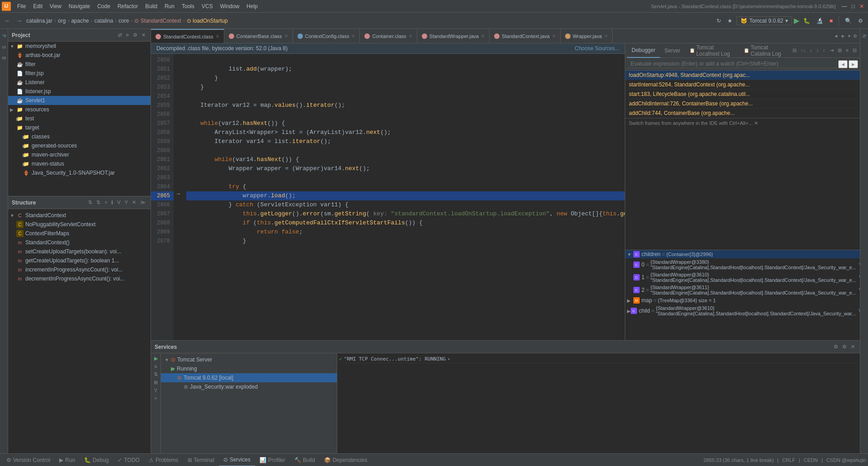 The image size is (868, 466). What do you see at coordinates (712, 51) in the screenshot?
I see `debug-tab-localhost-log: 📋 Tomcat Localhost Log` at bounding box center [712, 51].